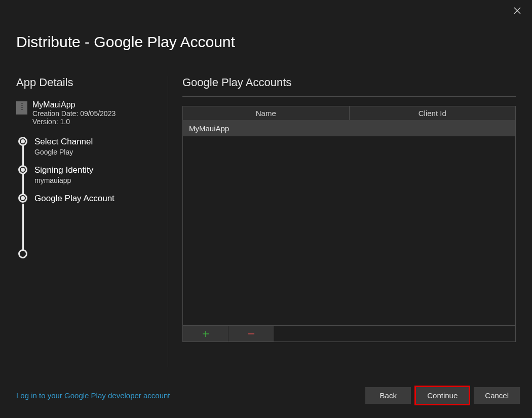 Image resolution: width=532 pixels, height=418 pixels. I want to click on divider, so click(349, 96).